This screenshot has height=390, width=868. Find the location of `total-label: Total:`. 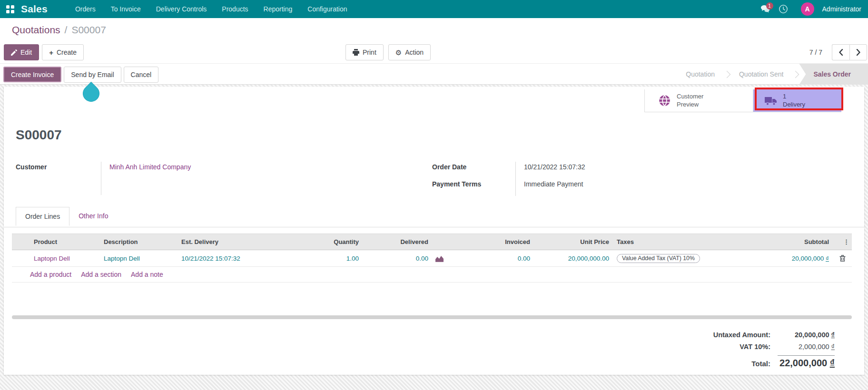

total-label: Total: is located at coordinates (761, 363).